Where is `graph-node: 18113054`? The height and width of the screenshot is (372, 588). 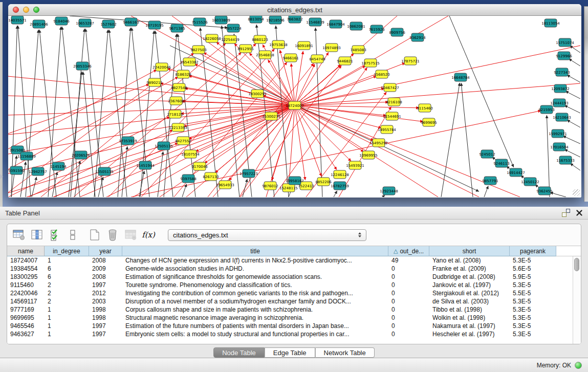 graph-node: 18113054 is located at coordinates (551, 23).